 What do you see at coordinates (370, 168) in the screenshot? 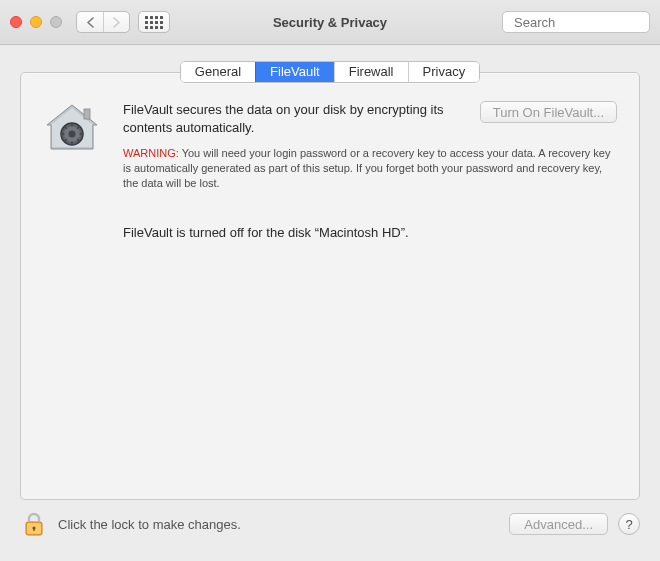
I see `filevault-warning: WARNING: You will need your login passwo…` at bounding box center [370, 168].